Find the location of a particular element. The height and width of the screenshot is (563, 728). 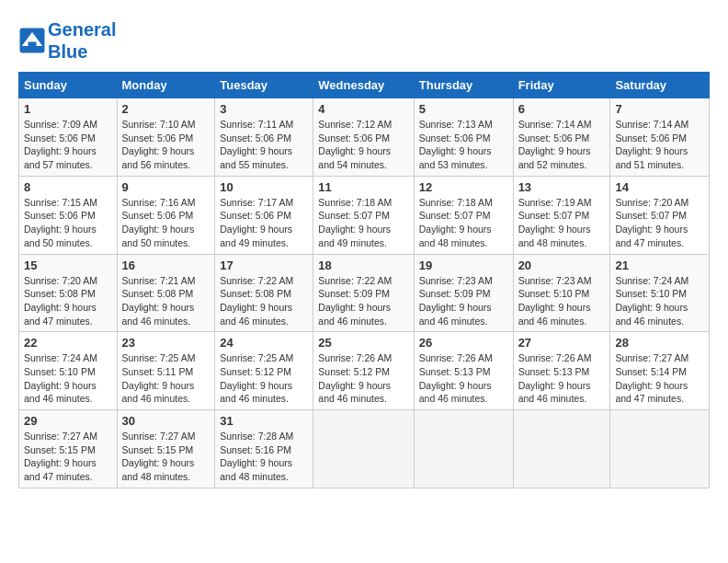

day-info: Sunrise: 7:10 AM Sunset: 5:06 PM Dayligh… is located at coordinates (166, 145).